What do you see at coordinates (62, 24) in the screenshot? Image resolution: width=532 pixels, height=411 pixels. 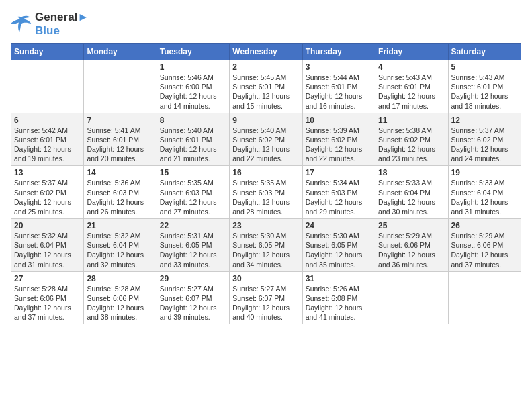 I see `logo-text: General► Blue` at bounding box center [62, 24].